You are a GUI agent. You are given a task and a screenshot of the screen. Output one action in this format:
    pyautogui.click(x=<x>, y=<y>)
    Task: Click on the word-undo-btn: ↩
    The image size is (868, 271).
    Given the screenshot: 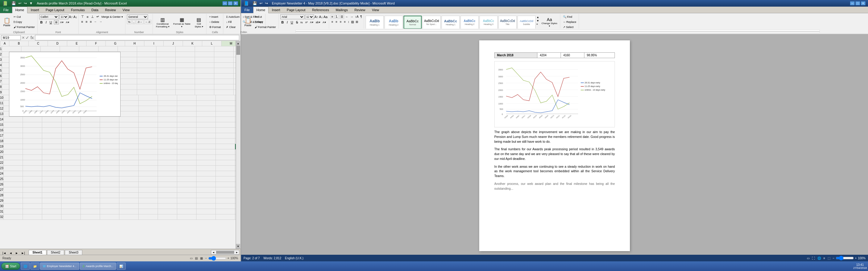 What is the action you would take?
    pyautogui.click(x=261, y=3)
    